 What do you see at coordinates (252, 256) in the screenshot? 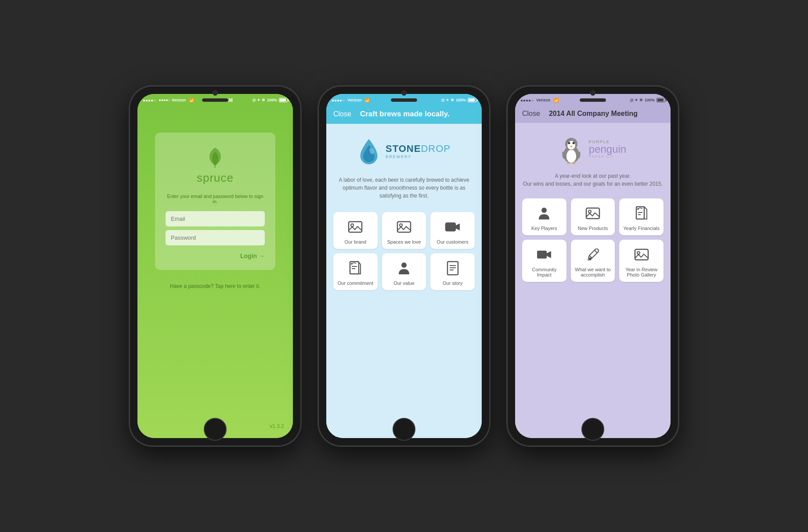
I see `login-button: Login →` at bounding box center [252, 256].